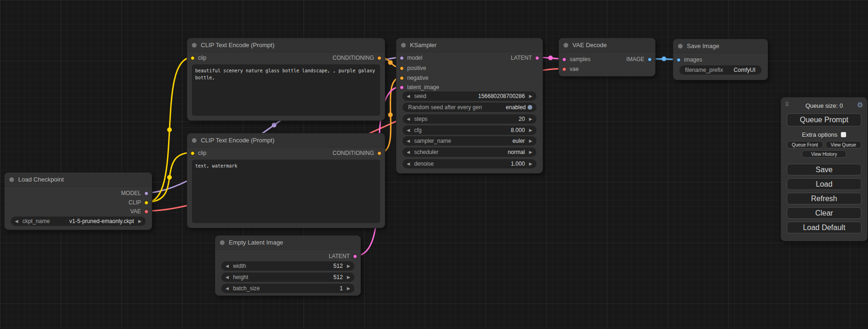 The height and width of the screenshot is (329, 868). I want to click on input-port-latent-image, so click(402, 88).